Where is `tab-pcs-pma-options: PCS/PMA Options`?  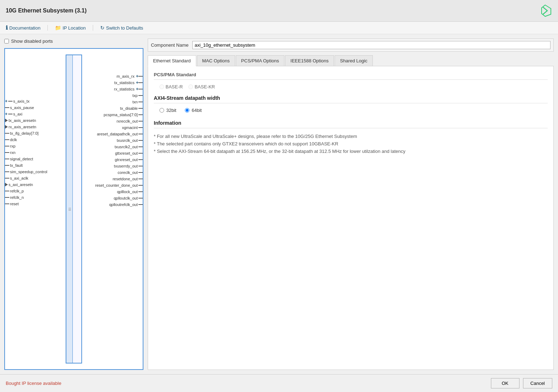
tab-pcs-pma-options: PCS/PMA Options is located at coordinates (260, 61).